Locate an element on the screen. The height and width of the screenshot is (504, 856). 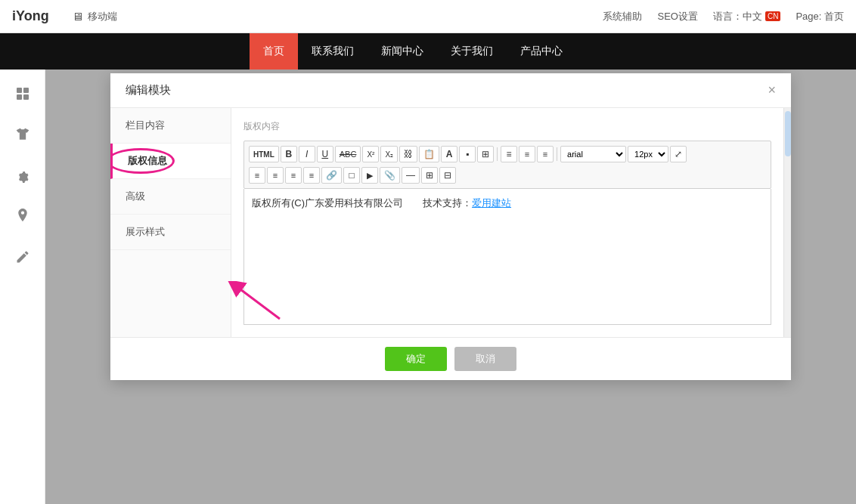
confirm-button: 确定 is located at coordinates (416, 359).